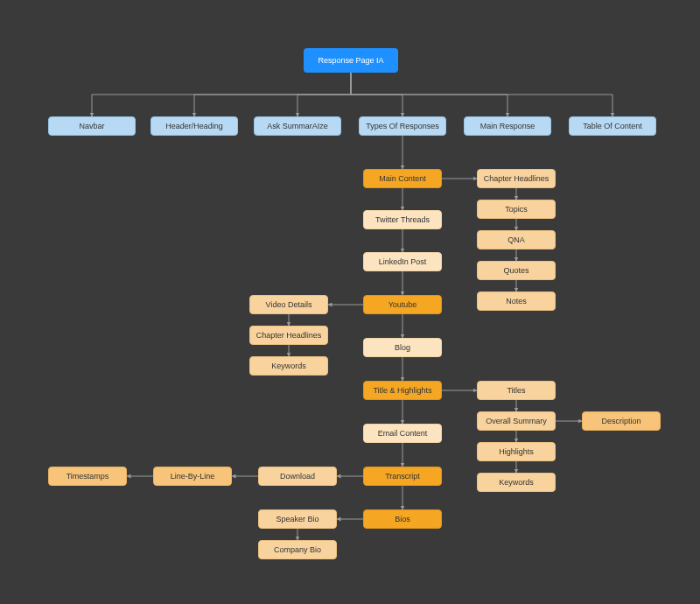 Image resolution: width=700 pixels, height=604 pixels. What do you see at coordinates (289, 335) in the screenshot?
I see `node-chapterhead2: Chapter Headlines` at bounding box center [289, 335].